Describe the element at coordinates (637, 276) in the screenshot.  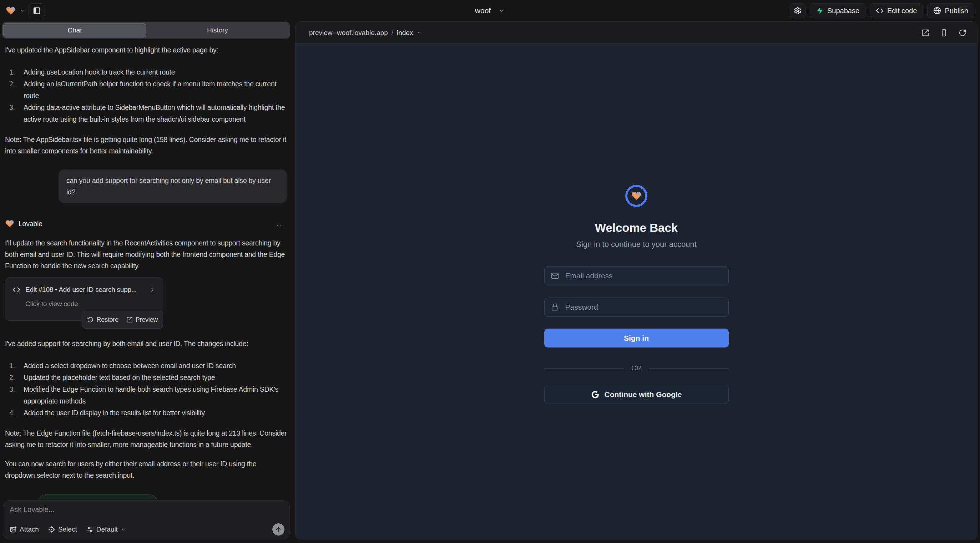
I see `email-field` at that location.